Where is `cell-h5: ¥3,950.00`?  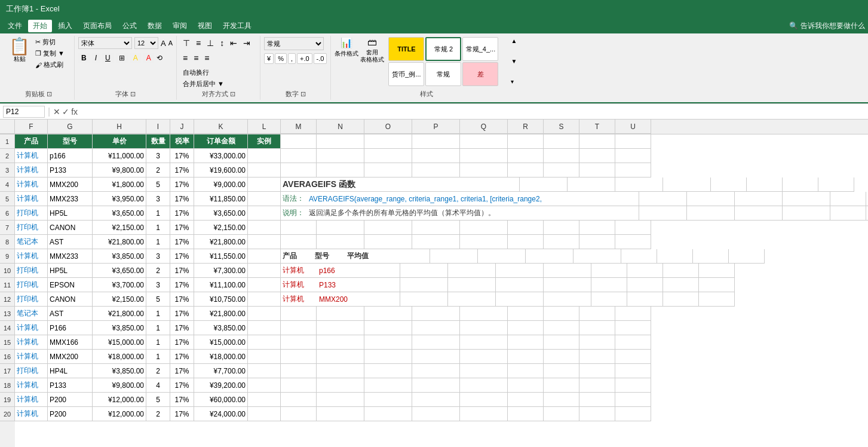
cell-h5: ¥3,950.00 is located at coordinates (119, 199).